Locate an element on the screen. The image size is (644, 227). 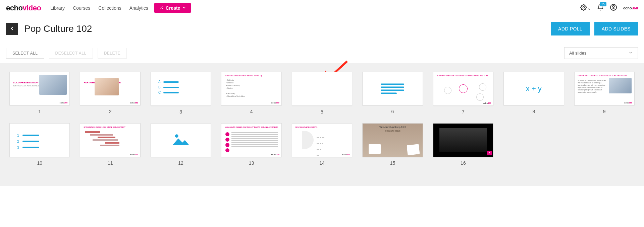
slide-thumb-14: MISC GRAPHIC ELEMENTS echo360 is located at coordinates (322, 140).